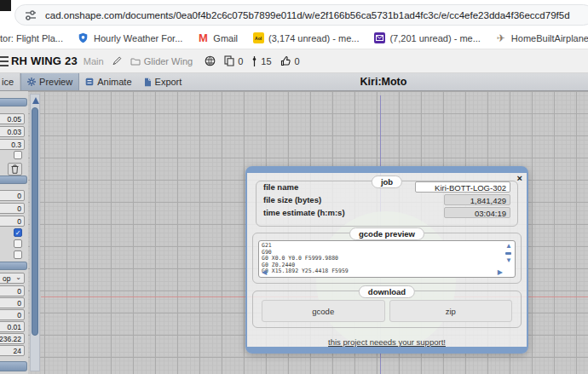 Image resolution: width=588 pixels, height=374 pixels. Describe the element at coordinates (501, 38) in the screenshot. I see `airplane-icon: ✈` at that location.